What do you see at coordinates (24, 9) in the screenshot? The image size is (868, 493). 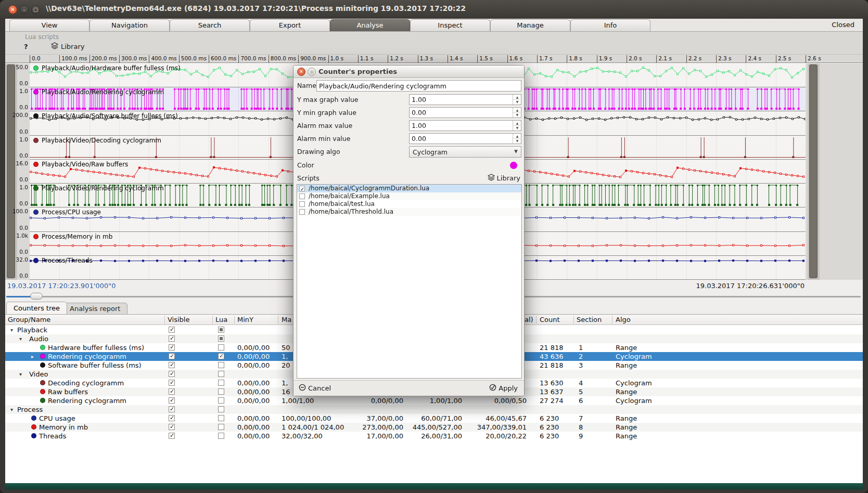 I see `minimize-icon: –` at bounding box center [24, 9].